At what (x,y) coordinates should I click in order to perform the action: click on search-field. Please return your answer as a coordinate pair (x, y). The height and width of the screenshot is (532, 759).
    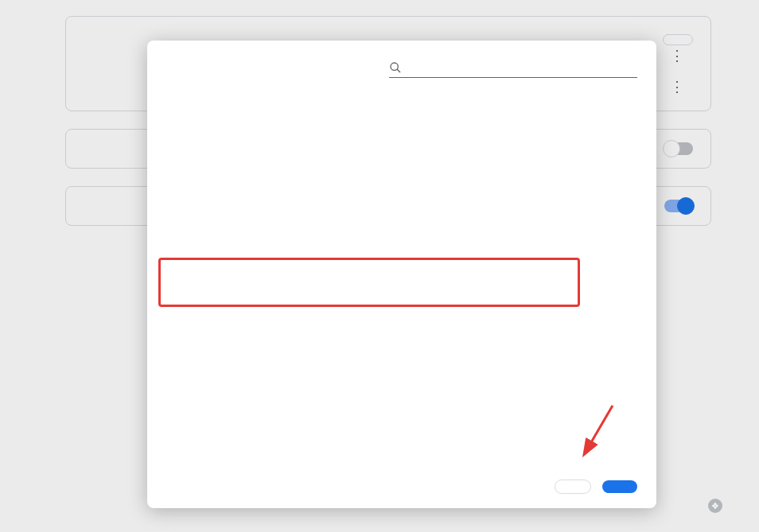
    Looking at the image, I should click on (513, 68).